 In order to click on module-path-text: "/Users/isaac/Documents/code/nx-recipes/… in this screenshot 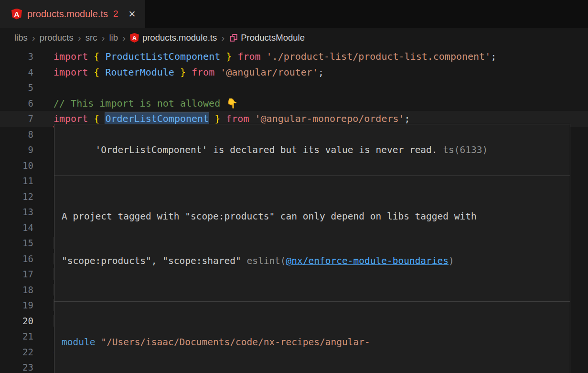, I will do `click(232, 342)`.